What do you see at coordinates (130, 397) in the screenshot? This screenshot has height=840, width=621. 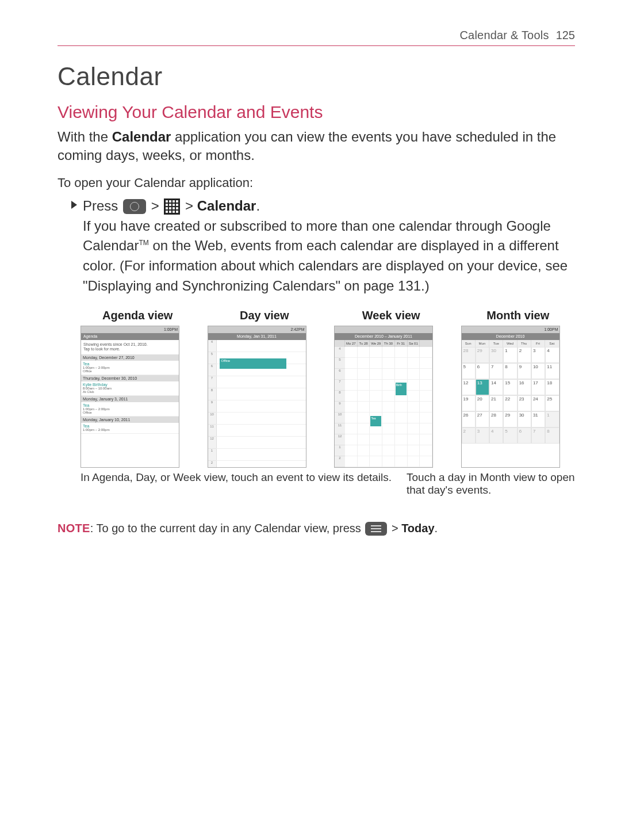 I see `agenda-view-thumb: 1:00PM Agenda Showing events since Oct 2…` at bounding box center [130, 397].